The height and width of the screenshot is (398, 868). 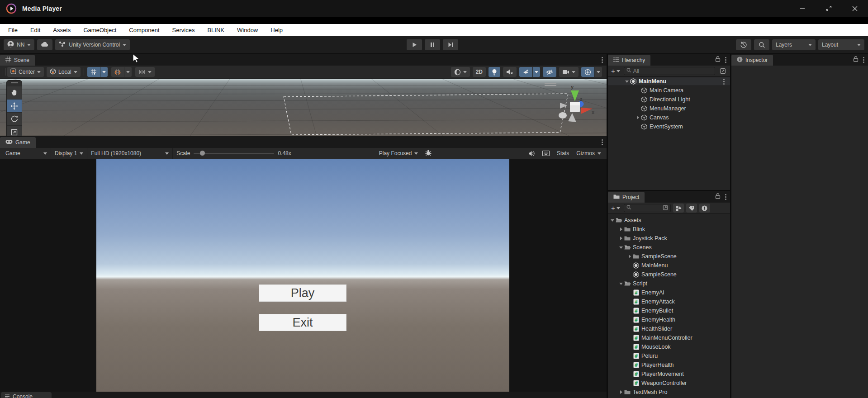 What do you see at coordinates (118, 72) in the screenshot?
I see `increment-snap-toggle` at bounding box center [118, 72].